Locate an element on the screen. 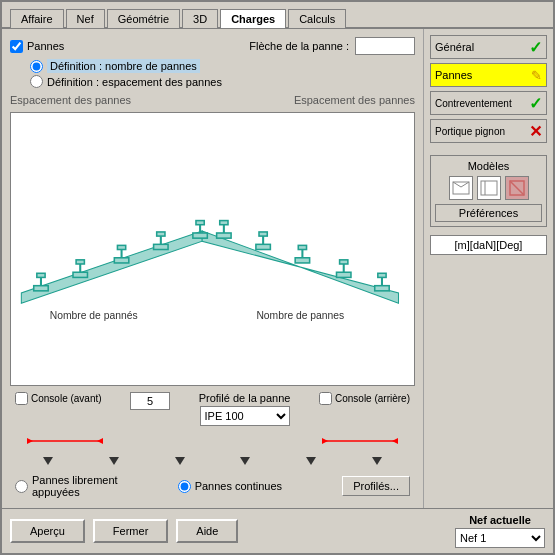 The width and height of the screenshot is (555, 555). fleche-input: 1/200 is located at coordinates (385, 46).